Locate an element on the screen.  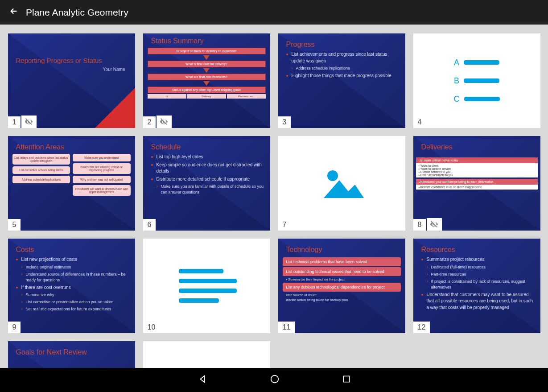
slide-number: 9 is located at coordinates (14, 327).